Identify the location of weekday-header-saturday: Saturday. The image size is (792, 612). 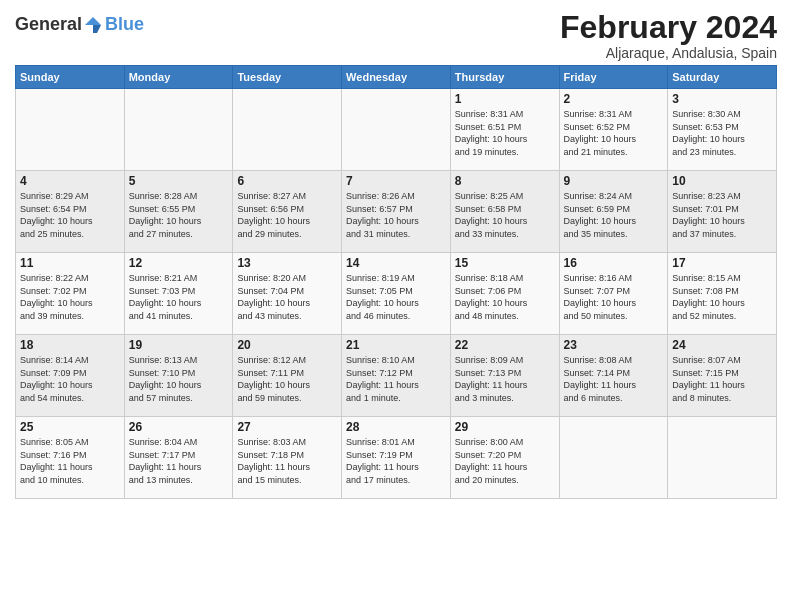
(722, 78).